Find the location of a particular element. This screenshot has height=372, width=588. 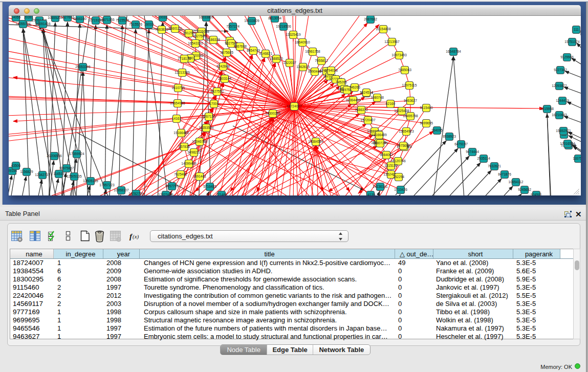

svg-text: 8454749 is located at coordinates (253, 50).